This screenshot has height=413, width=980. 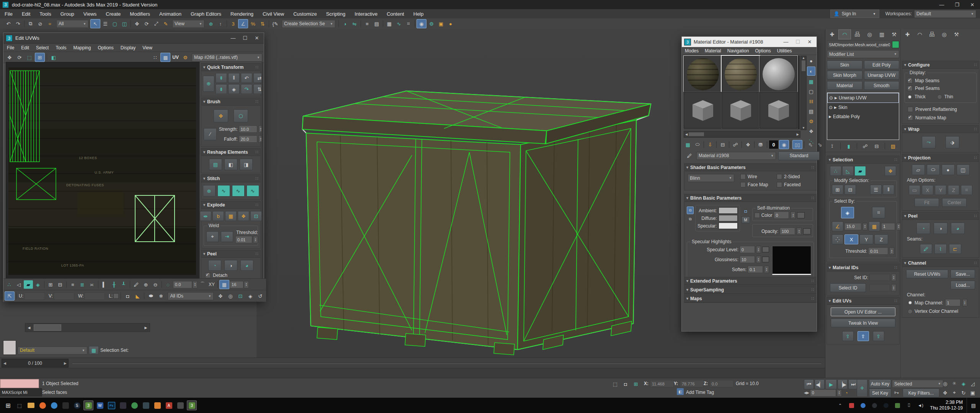 I want to click on menu-graph-editors: Graph Editors, so click(x=206, y=14).